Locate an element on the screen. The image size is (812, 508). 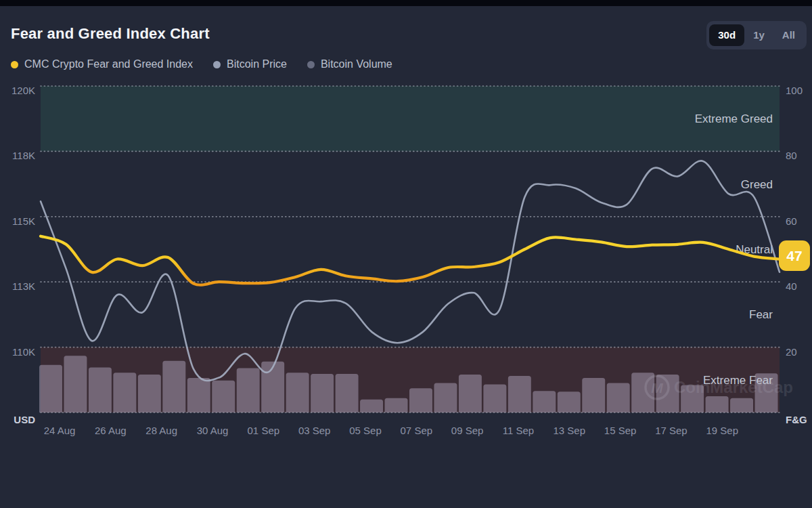
x-axis-tick: 09 Sep is located at coordinates (468, 431).